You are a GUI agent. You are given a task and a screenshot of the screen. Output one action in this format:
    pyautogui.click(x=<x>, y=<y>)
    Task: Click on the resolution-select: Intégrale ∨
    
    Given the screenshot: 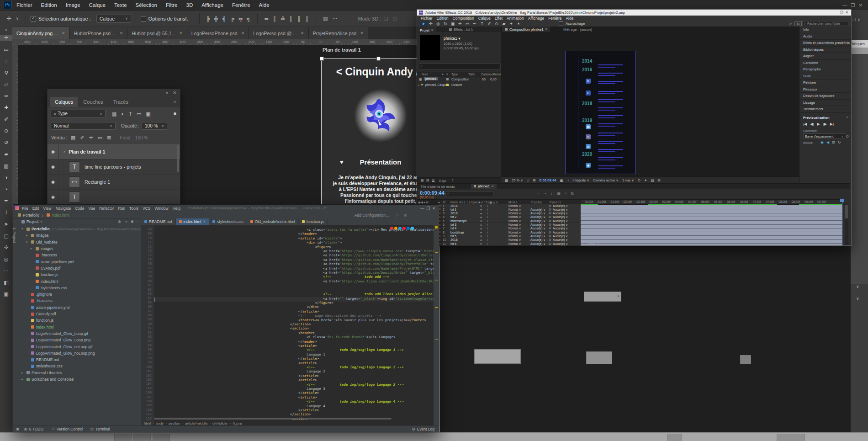 What is the action you would take?
    pyautogui.click(x=581, y=180)
    